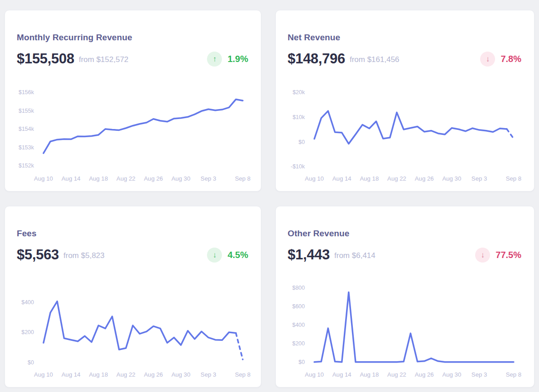 This screenshot has width=539, height=392. I want to click on y-axis-tick-label: $154k, so click(26, 129).